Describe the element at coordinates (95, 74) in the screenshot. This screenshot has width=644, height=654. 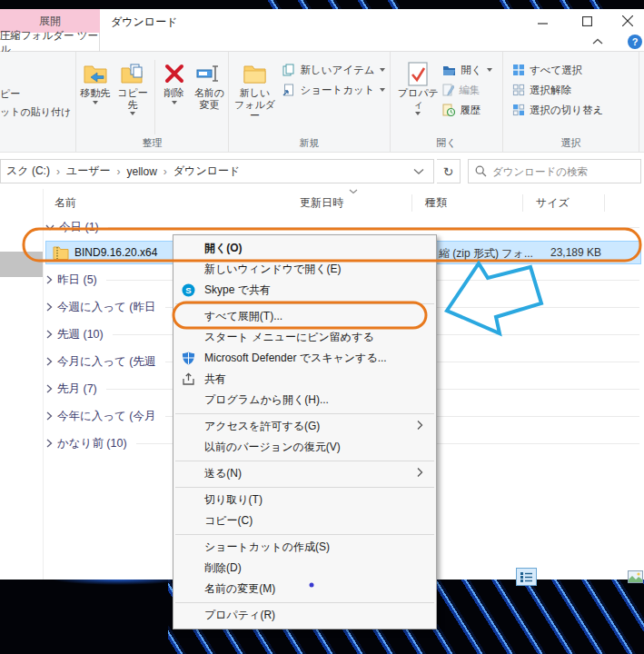
I see `move-to-icon` at that location.